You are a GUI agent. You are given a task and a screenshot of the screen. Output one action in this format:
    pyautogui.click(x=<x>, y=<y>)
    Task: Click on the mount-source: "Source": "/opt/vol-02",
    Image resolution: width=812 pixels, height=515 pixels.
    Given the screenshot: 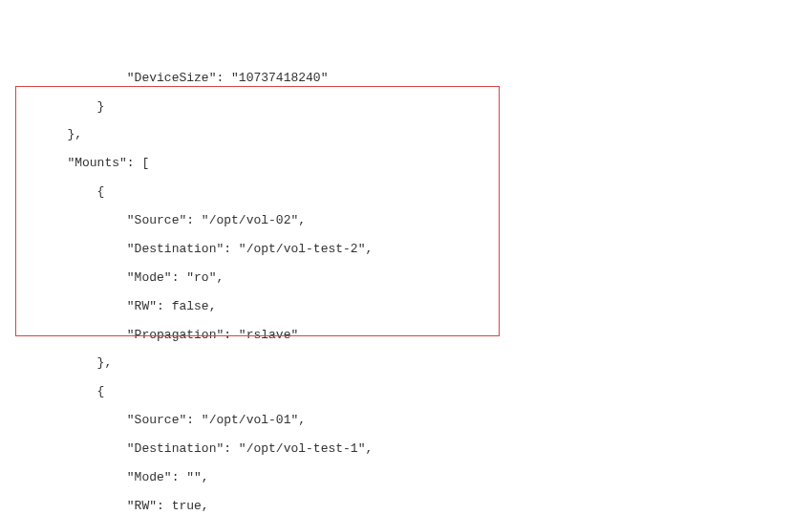 What is the action you would take?
    pyautogui.click(x=410, y=222)
    